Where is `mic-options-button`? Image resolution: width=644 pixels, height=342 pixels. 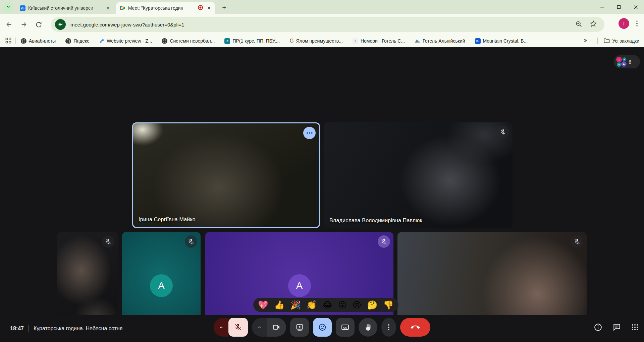 mic-options-button is located at coordinates (221, 327).